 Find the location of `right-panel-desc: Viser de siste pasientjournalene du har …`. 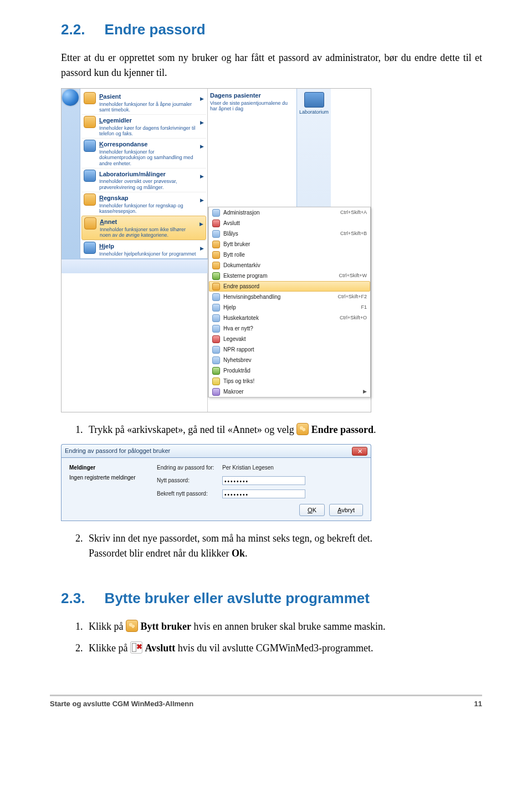

right-panel-desc: Viser de siste pasientjournalene du har … is located at coordinates (252, 106).